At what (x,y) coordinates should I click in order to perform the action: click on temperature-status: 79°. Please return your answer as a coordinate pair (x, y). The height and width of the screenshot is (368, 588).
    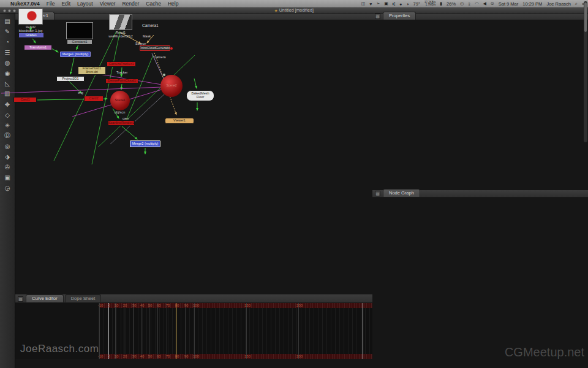
    Looking at the image, I should click on (417, 4).